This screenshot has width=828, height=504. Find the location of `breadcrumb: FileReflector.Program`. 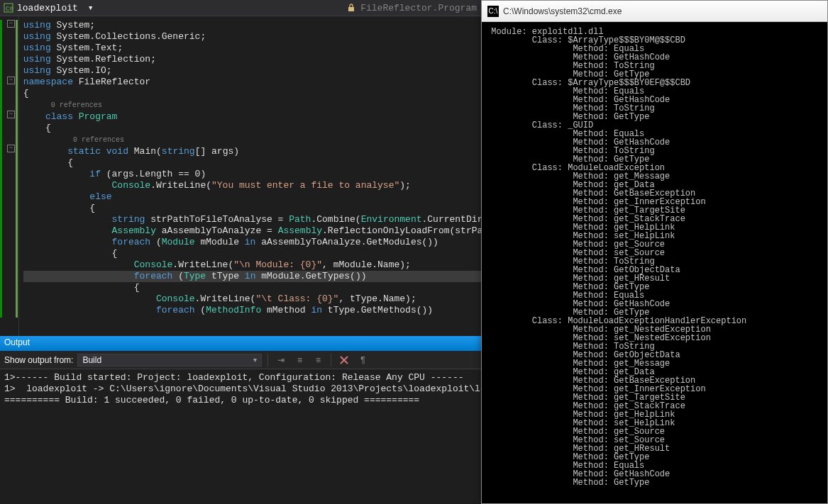

breadcrumb: FileReflector.Program is located at coordinates (419, 9).